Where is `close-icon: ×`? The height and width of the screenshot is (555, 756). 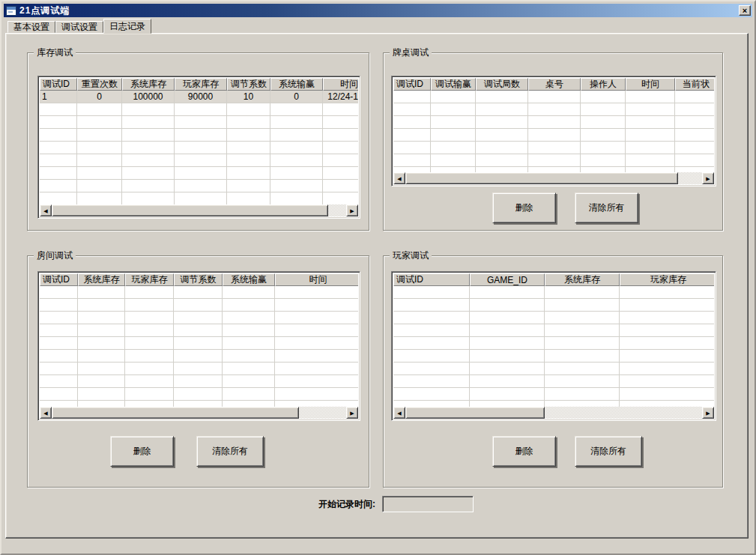 close-icon: × is located at coordinates (745, 10).